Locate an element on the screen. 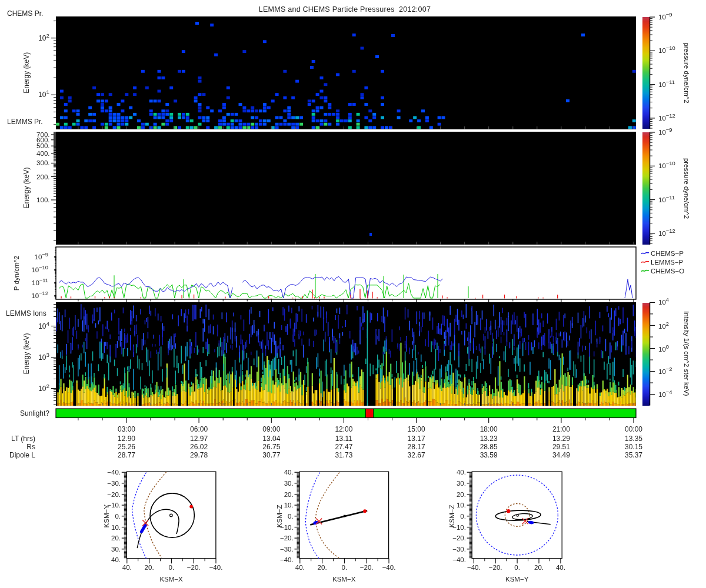 The image size is (706, 588). svg-text: Dipole L is located at coordinates (22, 455).